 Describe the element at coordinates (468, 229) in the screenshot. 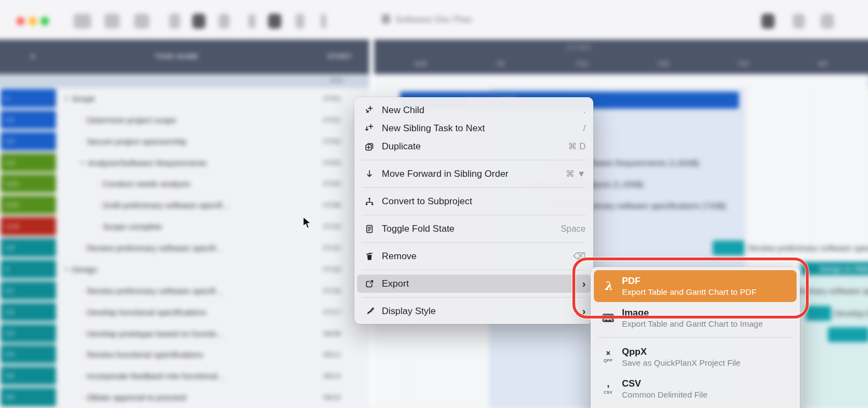

I see `menu-item-label: Toggle Fold State` at that location.